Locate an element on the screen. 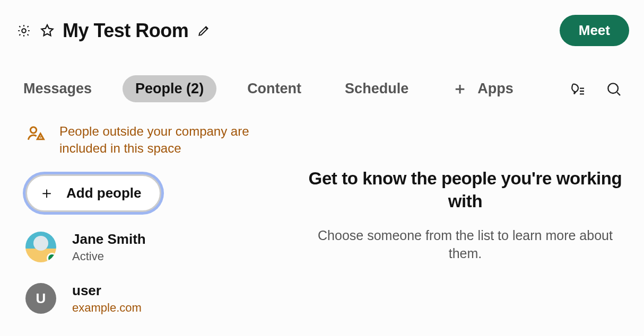  add-people-label: Add people is located at coordinates (104, 193).